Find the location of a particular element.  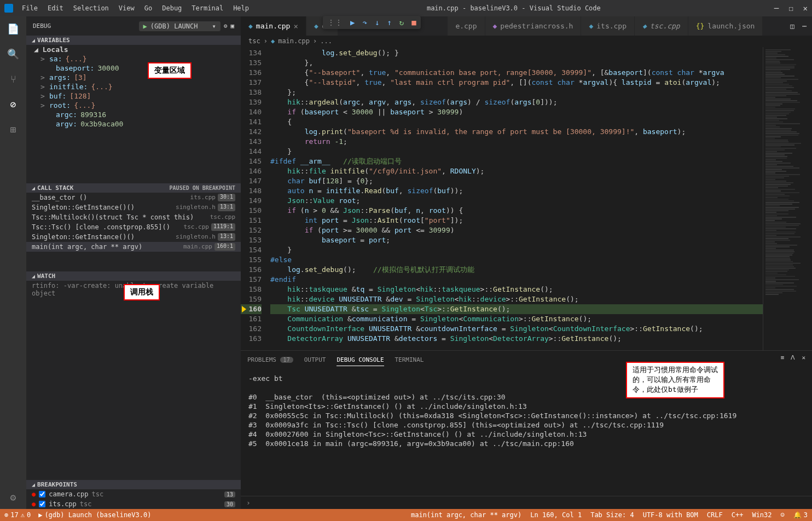

restart-icon: ↻ is located at coordinates (402, 22).